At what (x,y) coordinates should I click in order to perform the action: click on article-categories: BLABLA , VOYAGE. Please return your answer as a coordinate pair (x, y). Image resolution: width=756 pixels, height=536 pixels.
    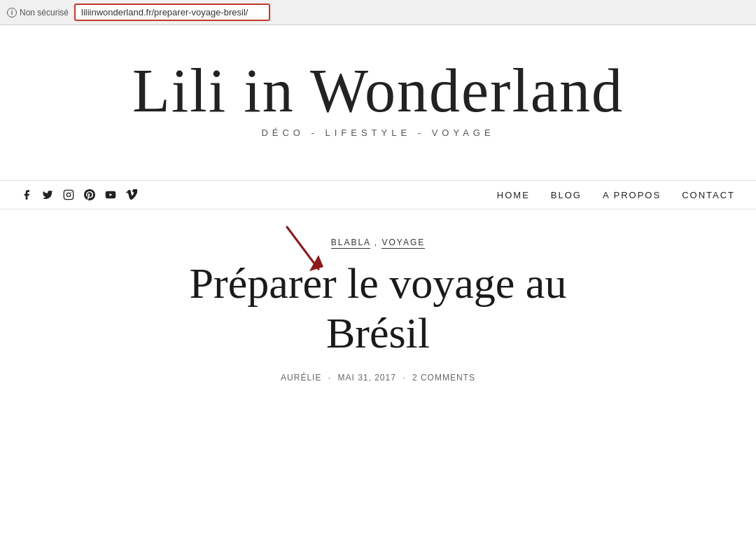
    Looking at the image, I should click on (378, 242).